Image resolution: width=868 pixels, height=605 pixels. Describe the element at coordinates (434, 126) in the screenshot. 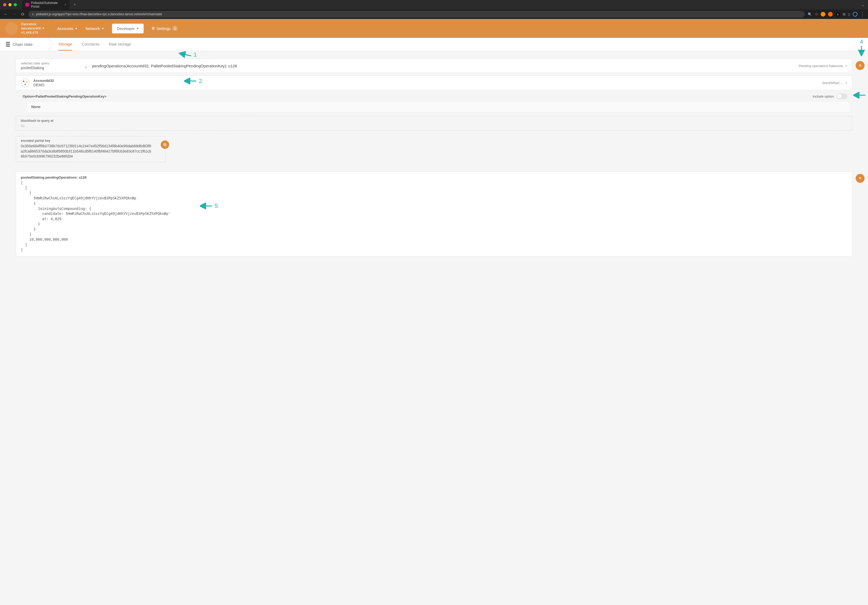

I see `blockhash-input: 0x…` at that location.